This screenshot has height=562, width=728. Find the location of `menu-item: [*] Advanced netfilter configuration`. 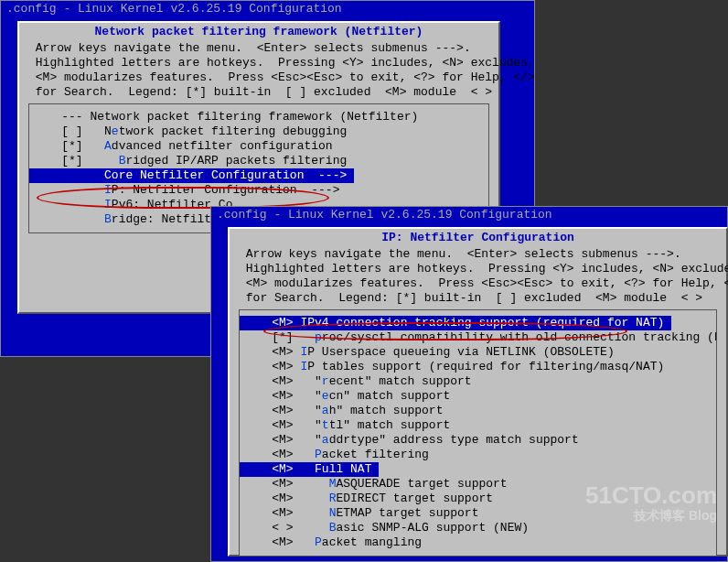

menu-item: [*] Advanced netfilter configuration is located at coordinates (259, 146).